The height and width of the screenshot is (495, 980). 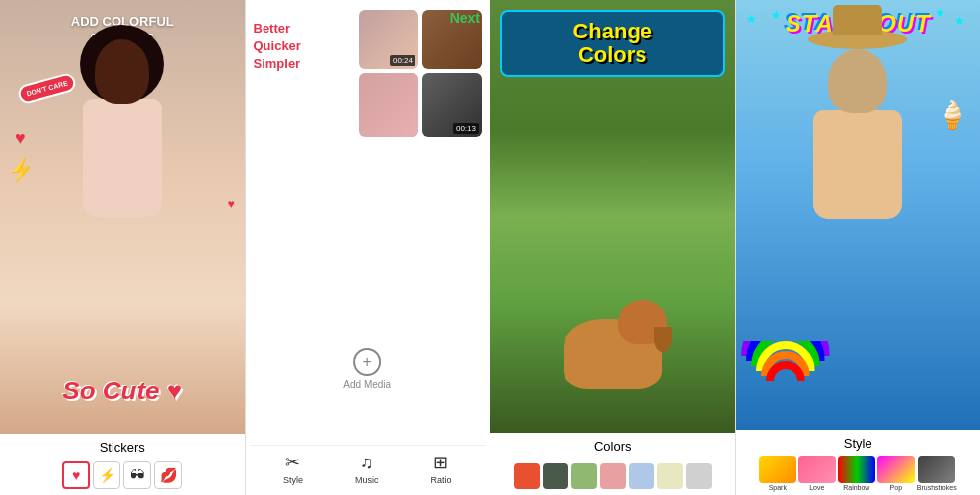 I want to click on style-swatch-rainbow: Rainbow, so click(x=857, y=473).